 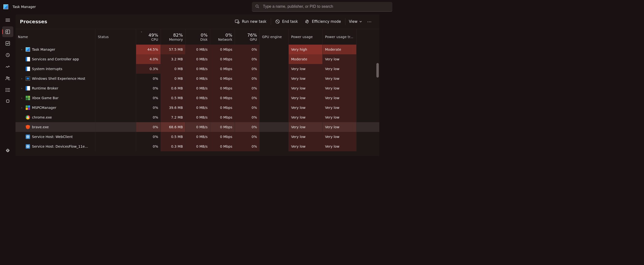 What do you see at coordinates (148, 37) in the screenshot?
I see `column-header-cpu: ⌄ 49% CPU` at bounding box center [148, 37].